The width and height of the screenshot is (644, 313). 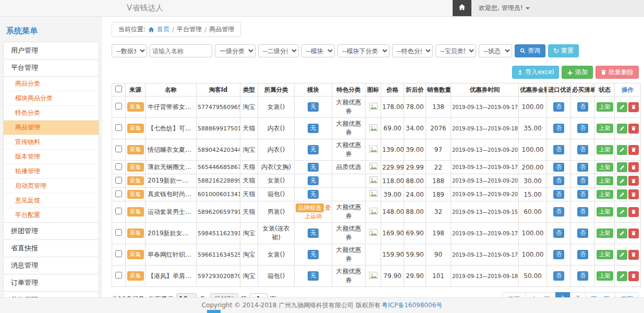 I want to click on cell-name: 【七色纺】可爱纯棉家..., so click(x=171, y=128).